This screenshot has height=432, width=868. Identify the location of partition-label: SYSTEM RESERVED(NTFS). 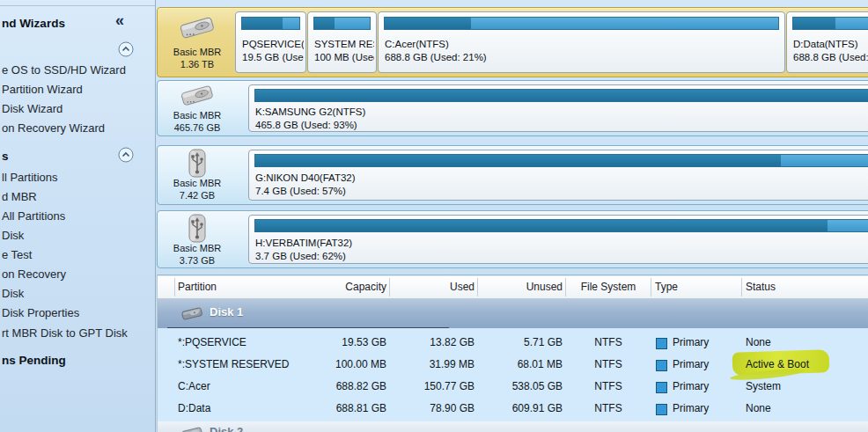
(344, 44).